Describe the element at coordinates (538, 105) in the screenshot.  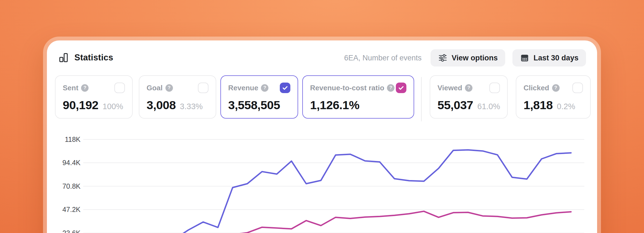
I see `metric-value: 1,818` at that location.